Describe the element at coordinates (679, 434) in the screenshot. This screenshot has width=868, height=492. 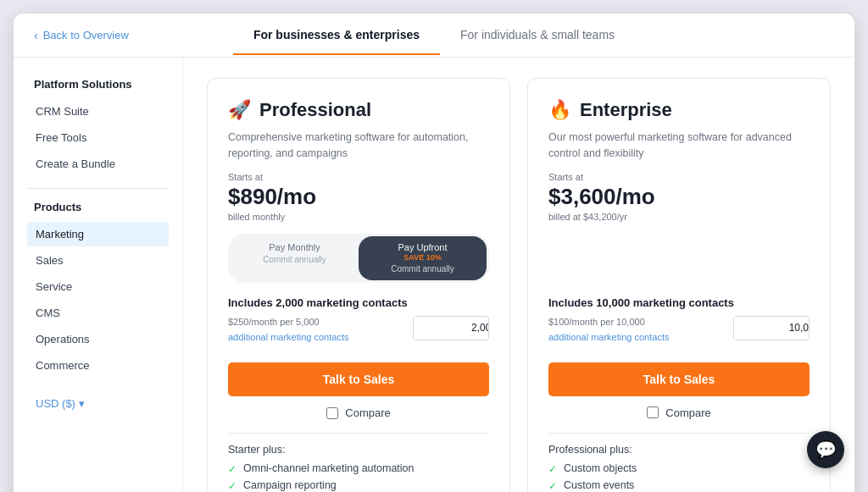
I see `enterprise-features-divider` at that location.